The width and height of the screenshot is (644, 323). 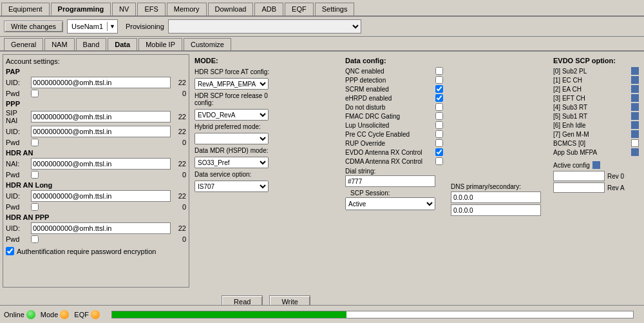 What do you see at coordinates (17, 196) in the screenshot?
I see `hdranlong-uid-label: UID:` at bounding box center [17, 196].